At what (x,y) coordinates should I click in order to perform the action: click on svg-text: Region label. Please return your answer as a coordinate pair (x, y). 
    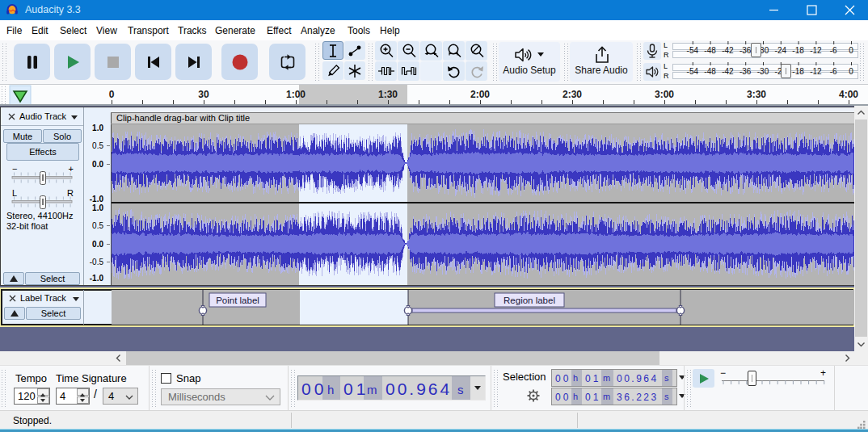
    Looking at the image, I should click on (529, 300).